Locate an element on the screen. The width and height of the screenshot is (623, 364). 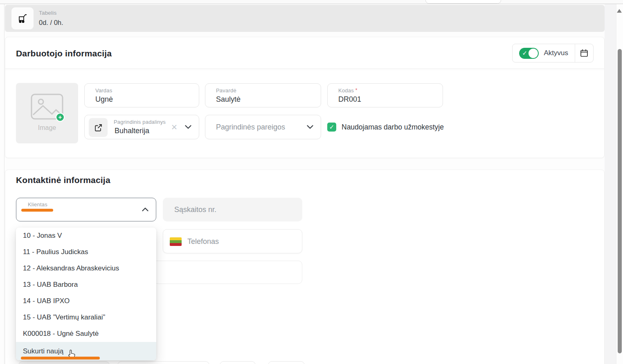
payroll-checkbox-label: Naudojamas darbo užmokestyje is located at coordinates (393, 127).